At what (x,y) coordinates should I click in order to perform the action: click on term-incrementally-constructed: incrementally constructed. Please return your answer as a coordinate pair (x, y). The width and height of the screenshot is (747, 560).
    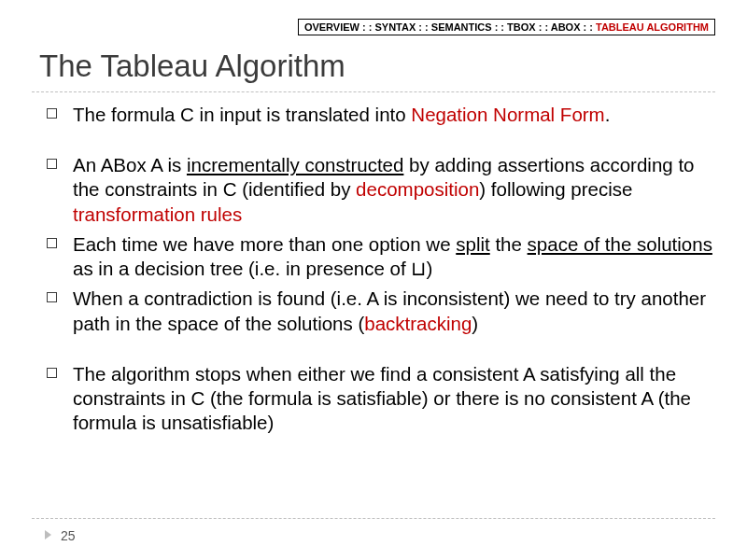
    Looking at the image, I should click on (295, 164).